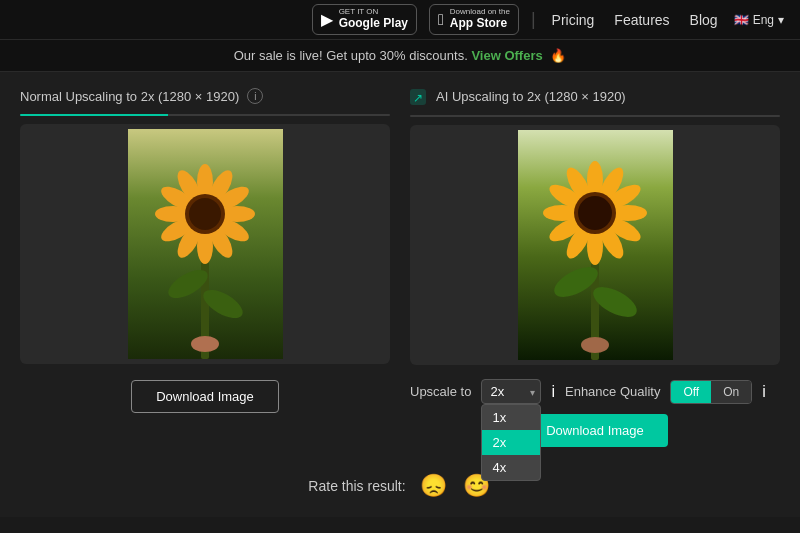 The image size is (800, 533). Describe the element at coordinates (206, 244) in the screenshot. I see `left-sunflower-image` at that location.